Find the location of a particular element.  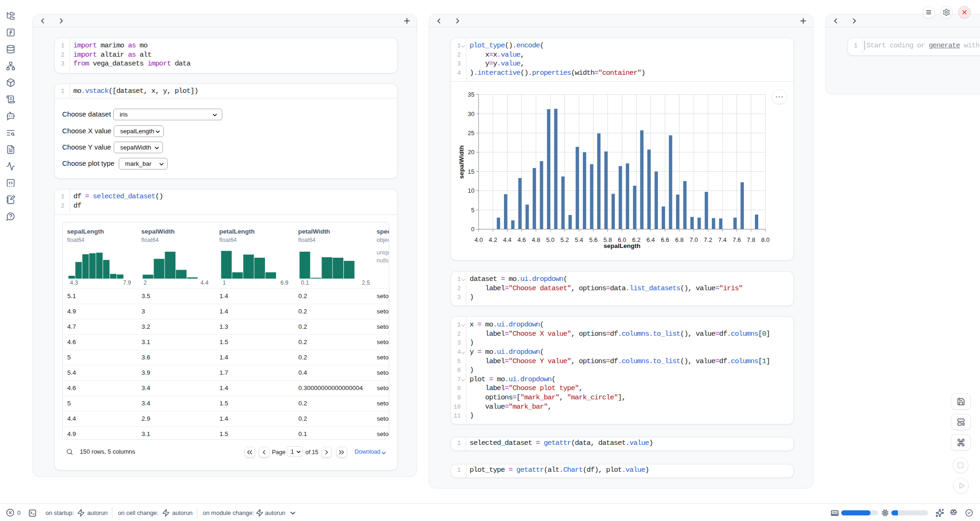

svg-text: 5.4 is located at coordinates (579, 240).